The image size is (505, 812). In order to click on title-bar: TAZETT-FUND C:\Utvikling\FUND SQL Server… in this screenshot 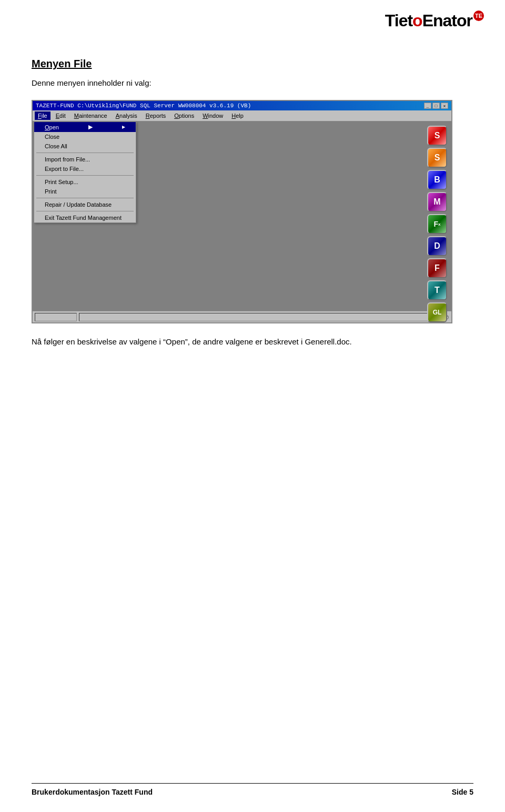, I will do `click(242, 106)`.